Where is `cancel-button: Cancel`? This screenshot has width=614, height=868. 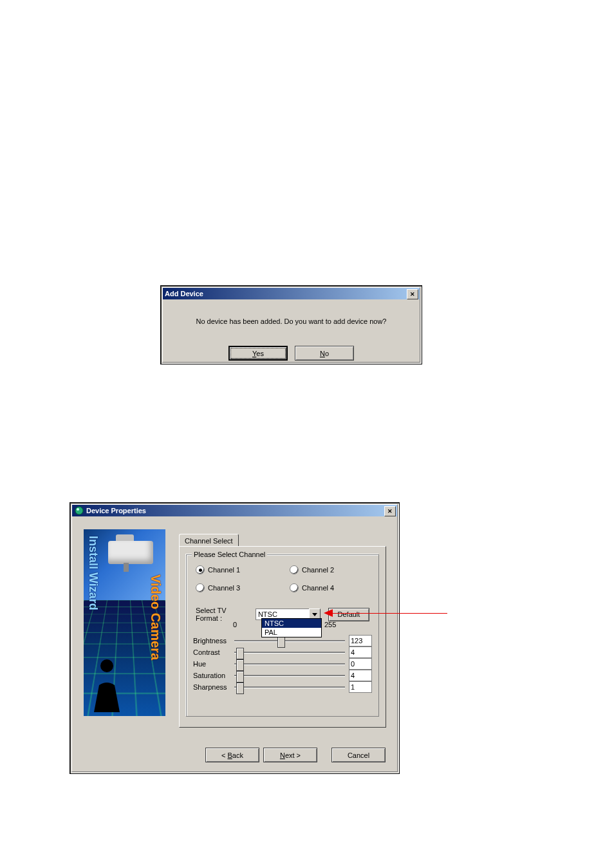 cancel-button: Cancel is located at coordinates (358, 755).